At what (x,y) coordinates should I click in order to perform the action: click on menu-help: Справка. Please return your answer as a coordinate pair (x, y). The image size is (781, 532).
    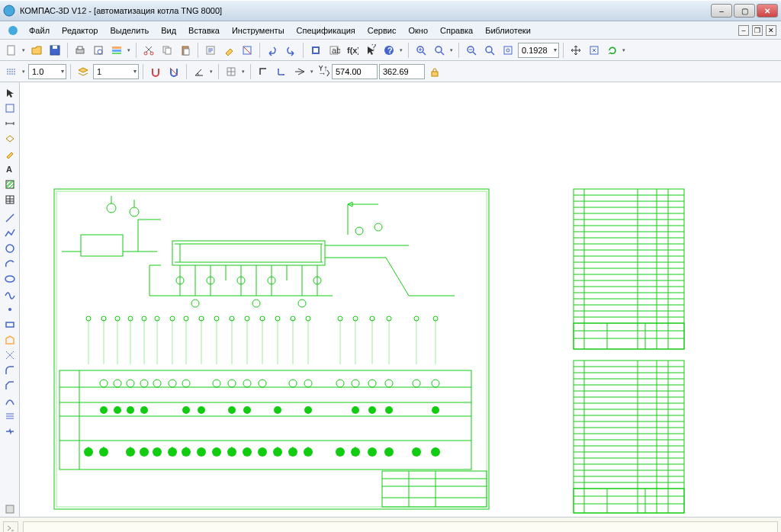
    Looking at the image, I should click on (456, 30).